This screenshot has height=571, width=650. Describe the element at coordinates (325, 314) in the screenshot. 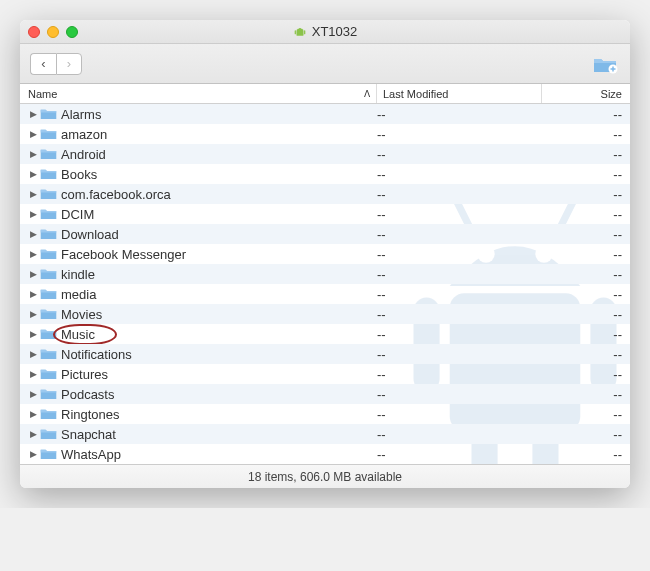

I see `table-row: ▶ Movies----` at that location.